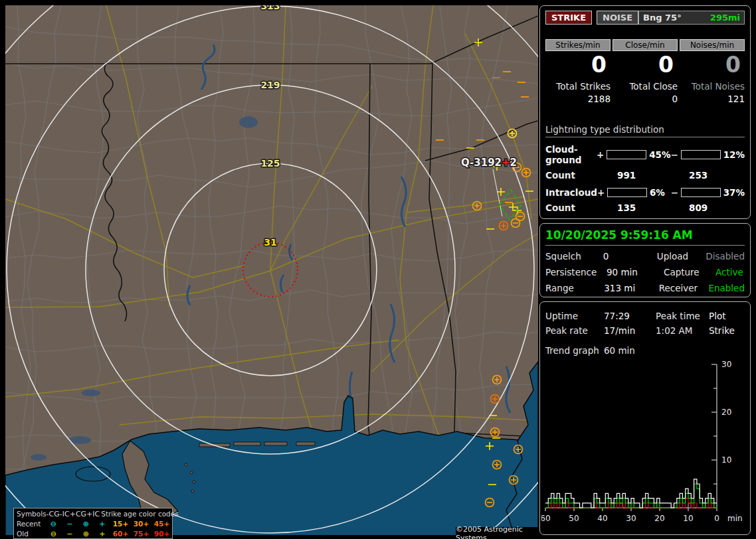 The width and height of the screenshot is (756, 539). Describe the element at coordinates (701, 193) in the screenshot. I see `ic-negative-bar` at that location.